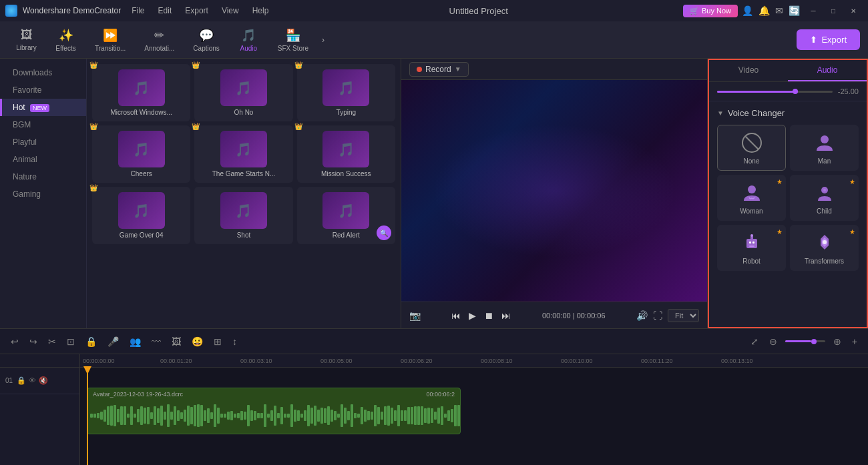 The height and width of the screenshot is (465, 868). Describe the element at coordinates (87, 370) in the screenshot. I see `playhead-marker` at that location.